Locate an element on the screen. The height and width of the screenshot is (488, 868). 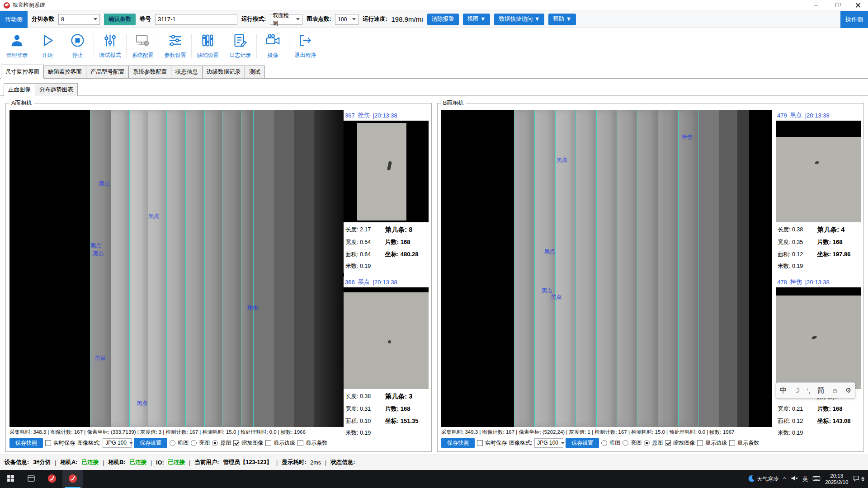
defect-card: 479 黑点 |20:13:38 长度: 0.38第几条: 4 宽度: 0.35… is located at coordinates (818, 192).